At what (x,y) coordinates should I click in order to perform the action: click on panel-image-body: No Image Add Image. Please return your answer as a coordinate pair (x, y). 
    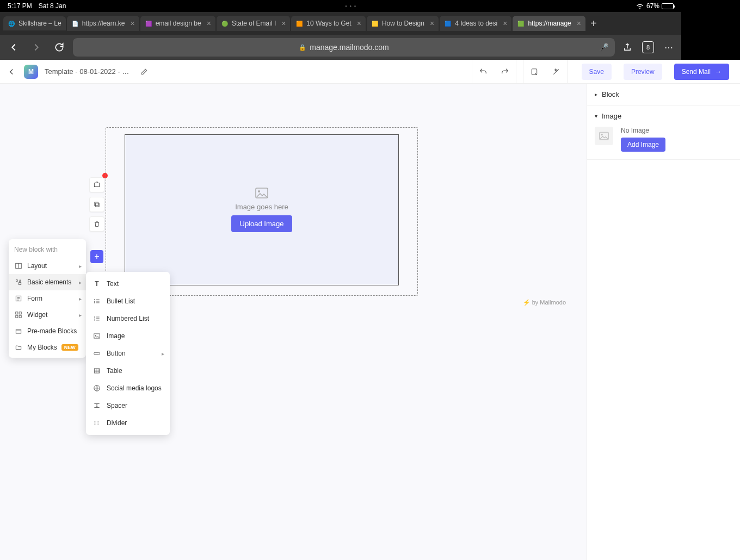
    Looking at the image, I should click on (634, 143).